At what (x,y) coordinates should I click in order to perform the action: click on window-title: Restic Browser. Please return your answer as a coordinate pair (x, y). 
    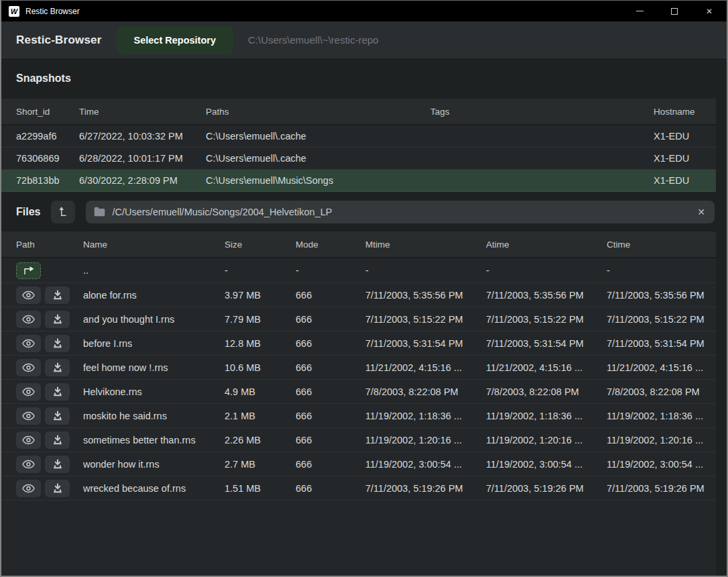
    Looking at the image, I should click on (52, 11).